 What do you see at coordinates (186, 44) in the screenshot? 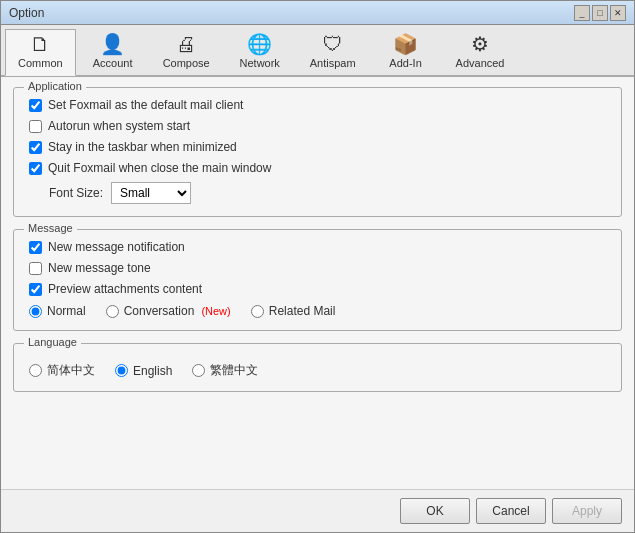
I see `compose-icon: 🖨` at bounding box center [186, 44].